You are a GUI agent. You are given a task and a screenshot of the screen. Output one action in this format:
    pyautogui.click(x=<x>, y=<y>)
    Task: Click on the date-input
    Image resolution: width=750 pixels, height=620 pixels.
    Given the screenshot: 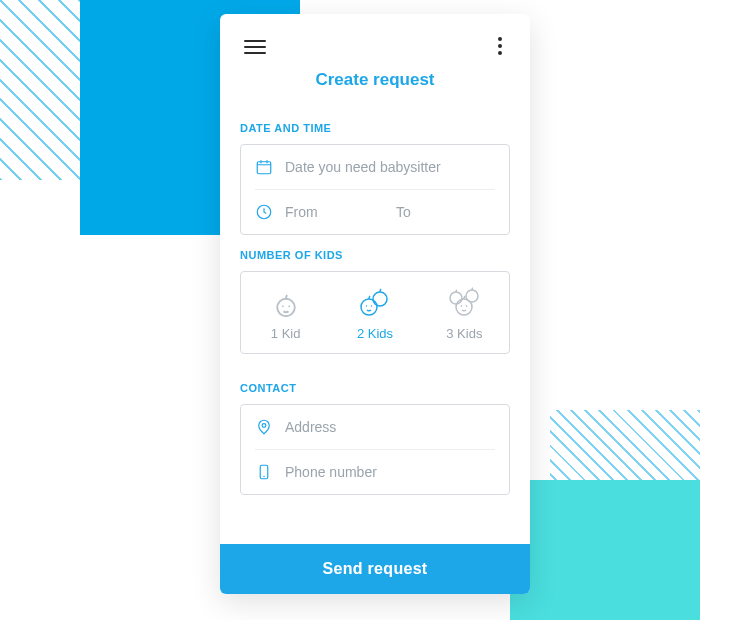 What is the action you would take?
    pyautogui.click(x=390, y=167)
    